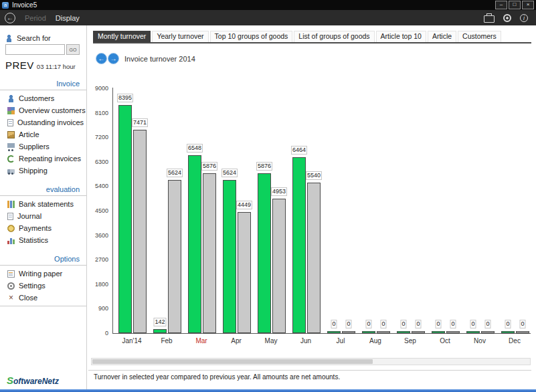 Image resolution: width=536 pixels, height=392 pixels. I want to click on go-button: GO, so click(73, 50).